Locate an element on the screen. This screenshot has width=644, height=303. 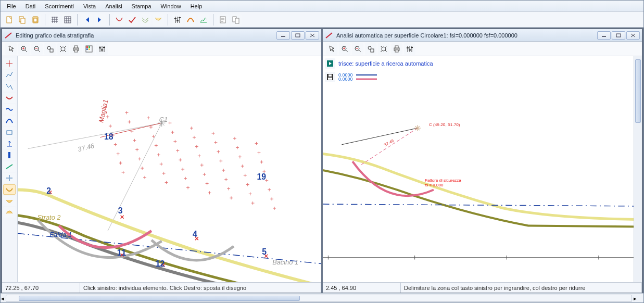
menu-file: File is located at coordinates (11, 6).